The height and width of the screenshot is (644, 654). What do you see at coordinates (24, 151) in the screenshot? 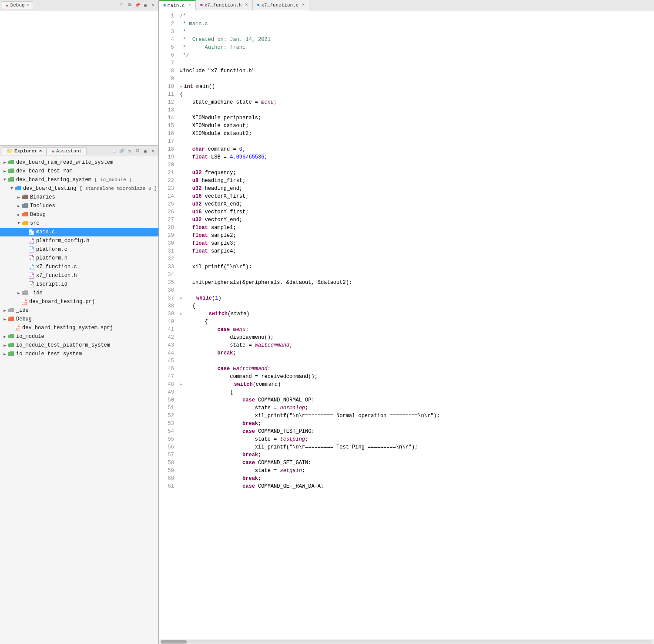
I see `tab-explorer: 📁 Explorer ×` at bounding box center [24, 151].